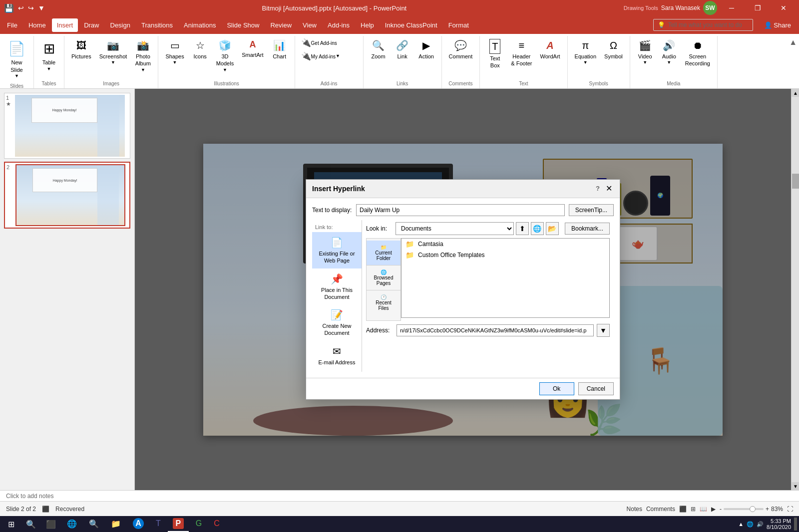 The width and height of the screenshot is (799, 532). I want to click on new-slide-btn: 📄 NewSlide ▼, so click(17, 60).